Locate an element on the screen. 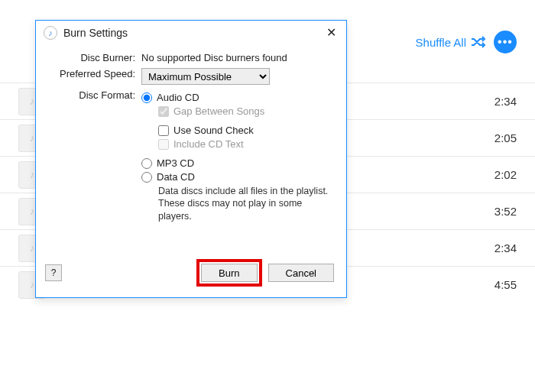 The image size is (535, 392). radio-mp3-cd-input is located at coordinates (147, 164).